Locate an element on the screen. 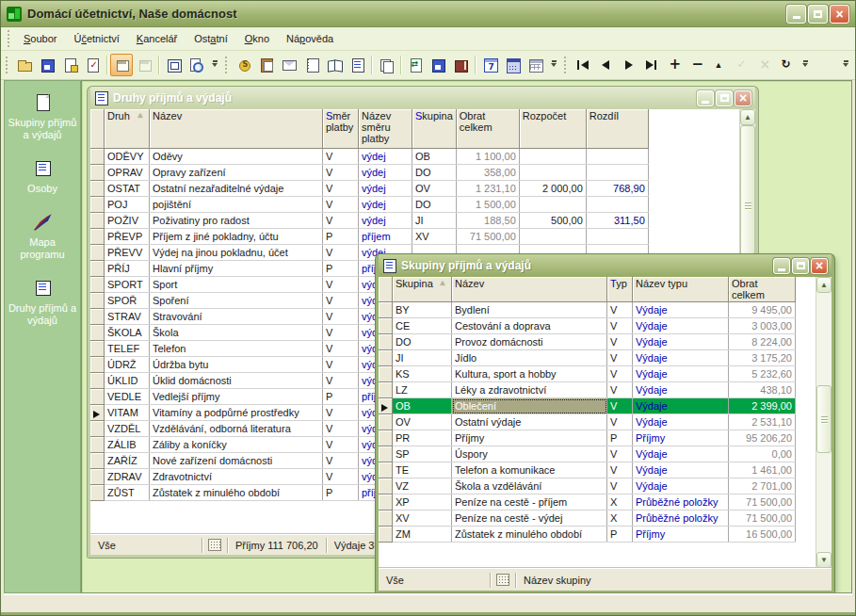  cell: DO is located at coordinates (435, 171).